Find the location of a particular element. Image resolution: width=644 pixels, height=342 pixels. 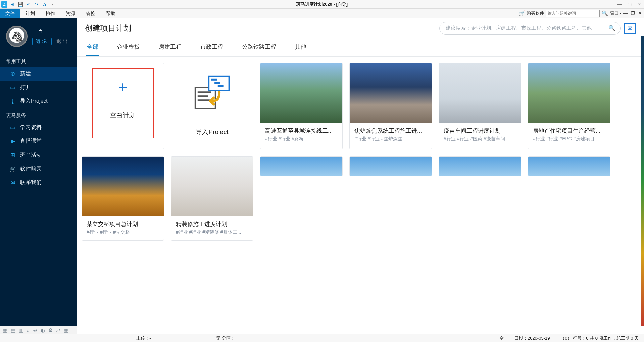

tab-全部: 全部 is located at coordinates (93, 47).